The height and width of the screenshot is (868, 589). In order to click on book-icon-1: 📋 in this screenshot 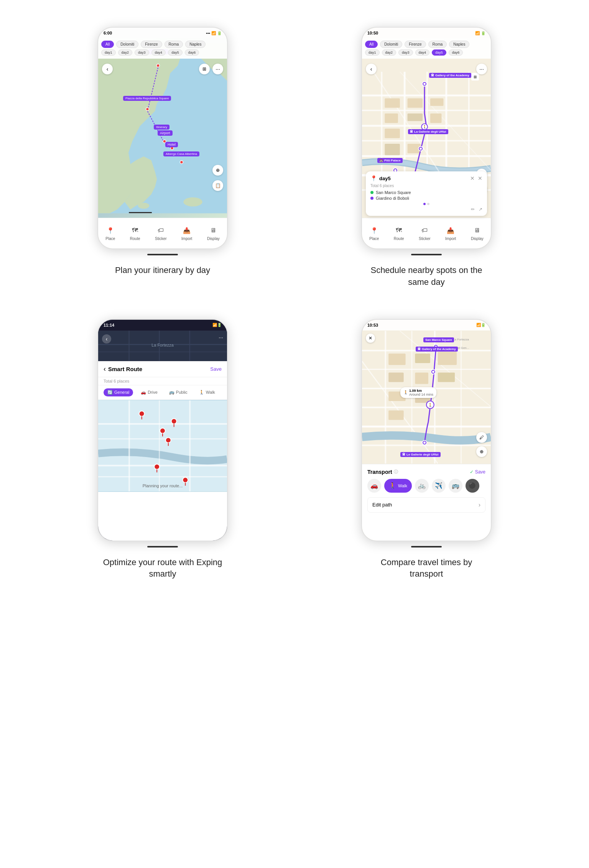, I will do `click(218, 186)`.